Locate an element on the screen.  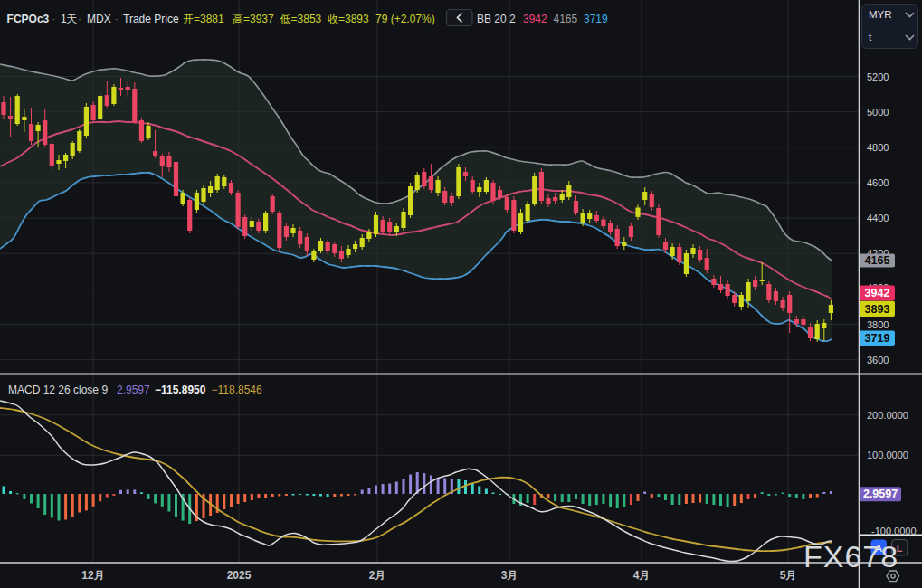
svg-text: −118.8546 is located at coordinates (237, 390).